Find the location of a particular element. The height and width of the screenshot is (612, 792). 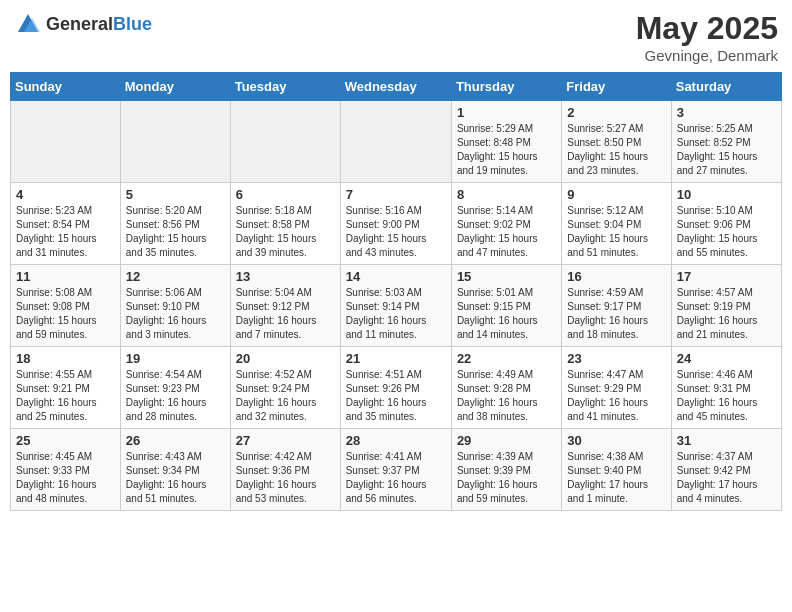

day-number: 9 is located at coordinates (616, 194).